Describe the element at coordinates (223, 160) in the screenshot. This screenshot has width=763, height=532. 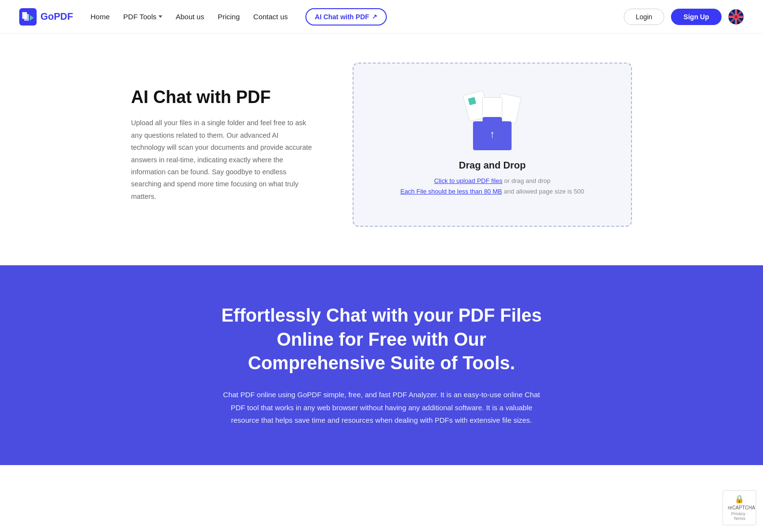
I see `hero-description: Upload all your files in a single folder…` at that location.